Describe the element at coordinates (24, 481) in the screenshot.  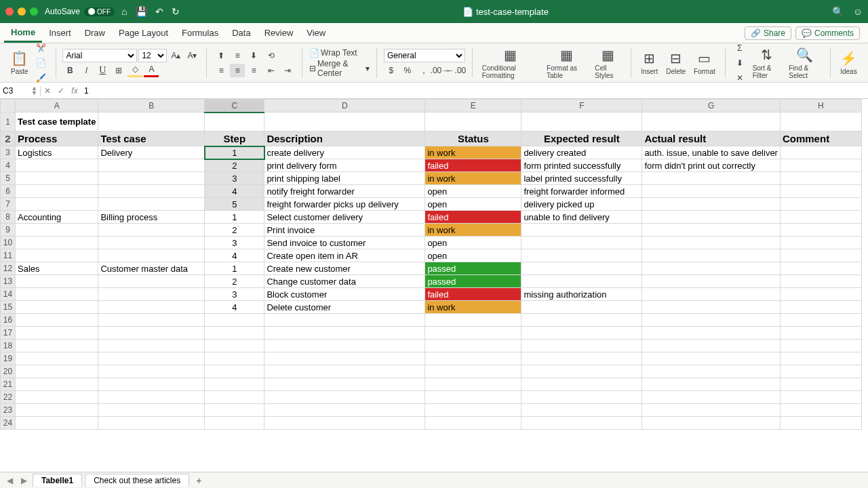
I see `sheet-nav-next: ▶` at that location.